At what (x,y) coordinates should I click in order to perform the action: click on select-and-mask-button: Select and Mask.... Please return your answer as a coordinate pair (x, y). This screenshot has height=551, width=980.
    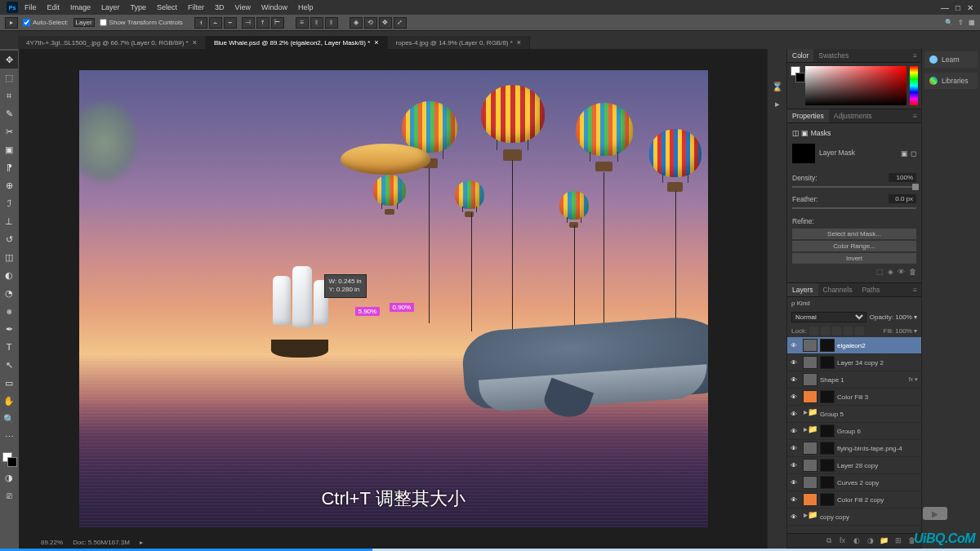
    Looking at the image, I should click on (854, 233).